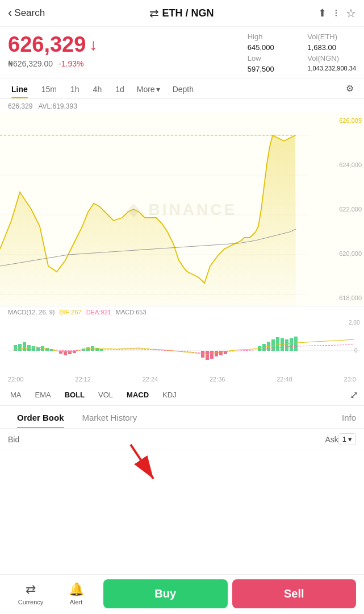  I want to click on macd-val-label: MACD:653, so click(131, 312).